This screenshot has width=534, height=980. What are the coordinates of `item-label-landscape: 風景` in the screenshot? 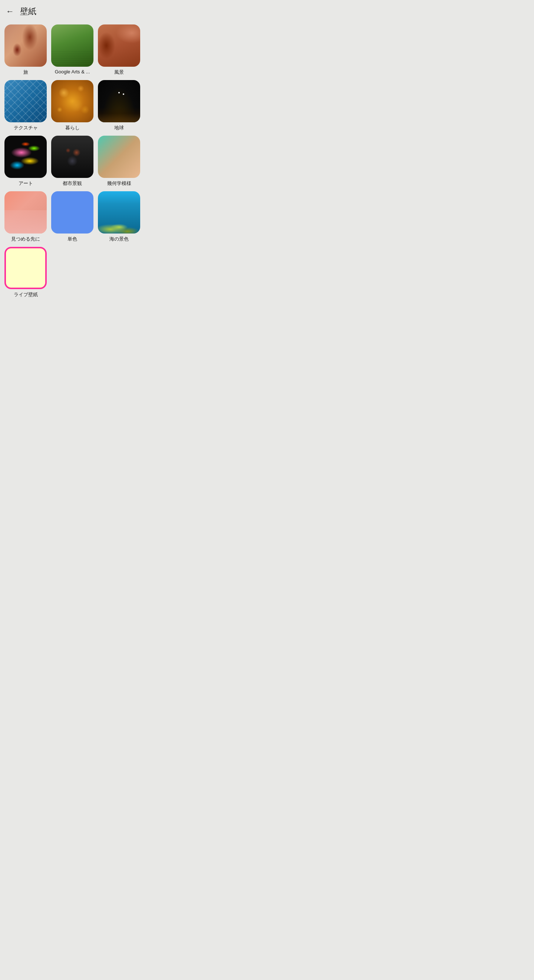 It's located at (119, 72).